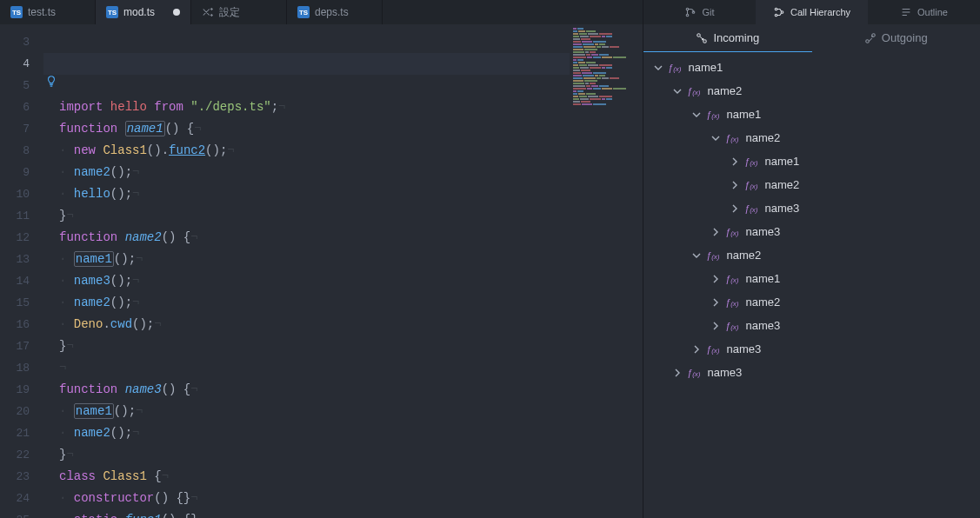 The image size is (980, 518). Describe the element at coordinates (343, 238) in the screenshot. I see `code-line: function name2() {¬` at that location.